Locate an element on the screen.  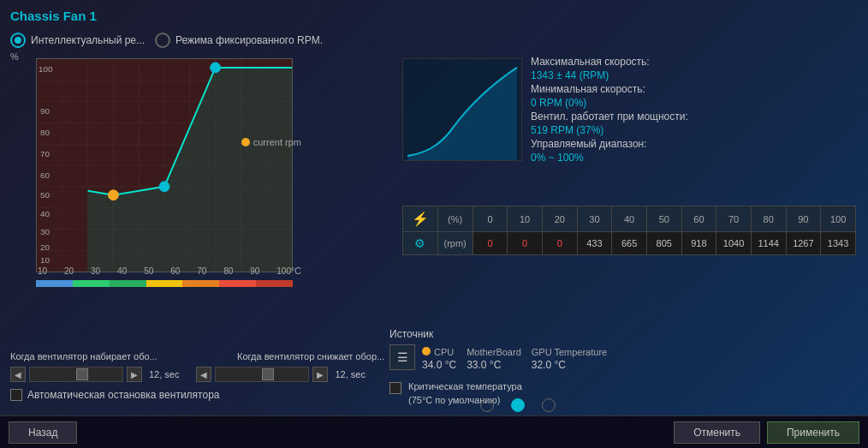
rpm-10: 0 is located at coordinates (526, 243).